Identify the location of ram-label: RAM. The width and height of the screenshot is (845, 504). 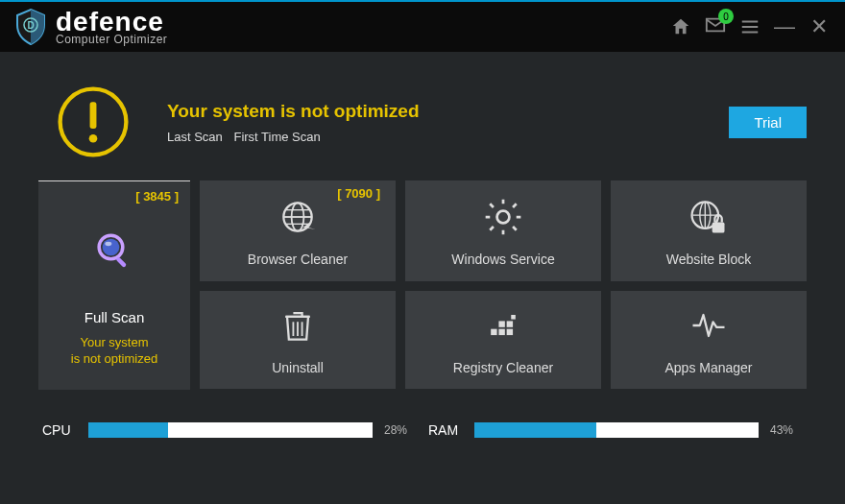
(446, 430).